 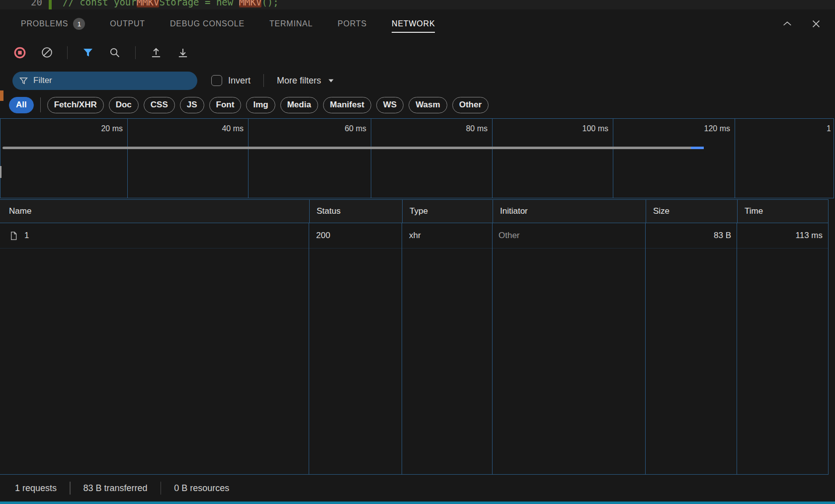 What do you see at coordinates (171, 4) in the screenshot?
I see `code-line: // const yourMMKVStorage = new MMKV();` at bounding box center [171, 4].